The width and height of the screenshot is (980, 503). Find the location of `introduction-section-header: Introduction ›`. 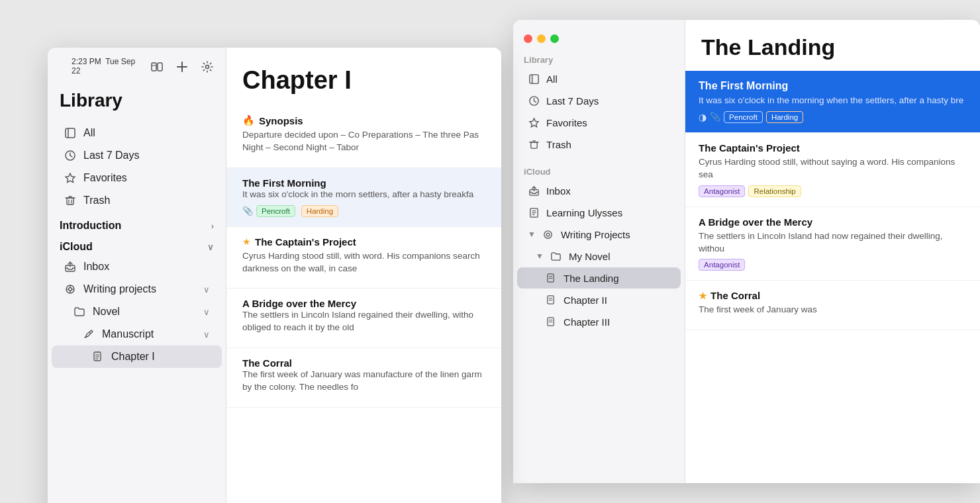

introduction-section-header: Introduction › is located at coordinates (136, 224).